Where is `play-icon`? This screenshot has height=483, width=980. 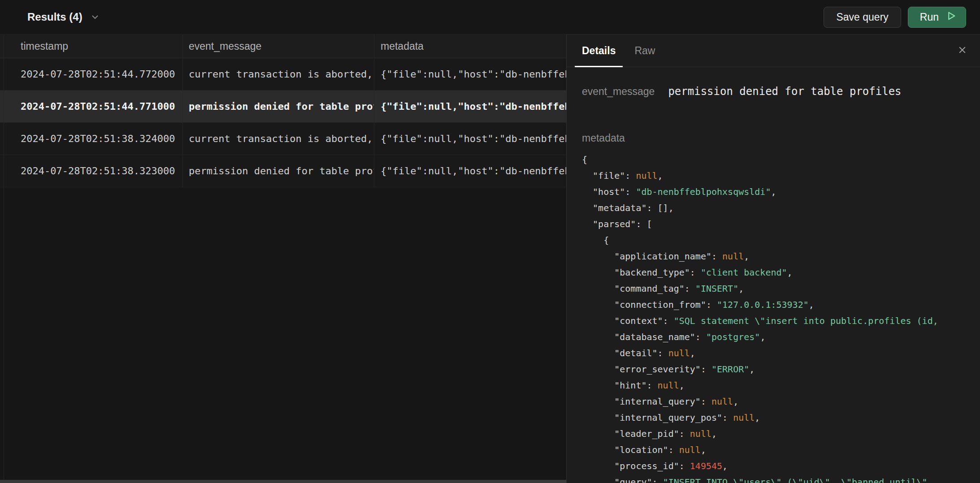 play-icon is located at coordinates (951, 17).